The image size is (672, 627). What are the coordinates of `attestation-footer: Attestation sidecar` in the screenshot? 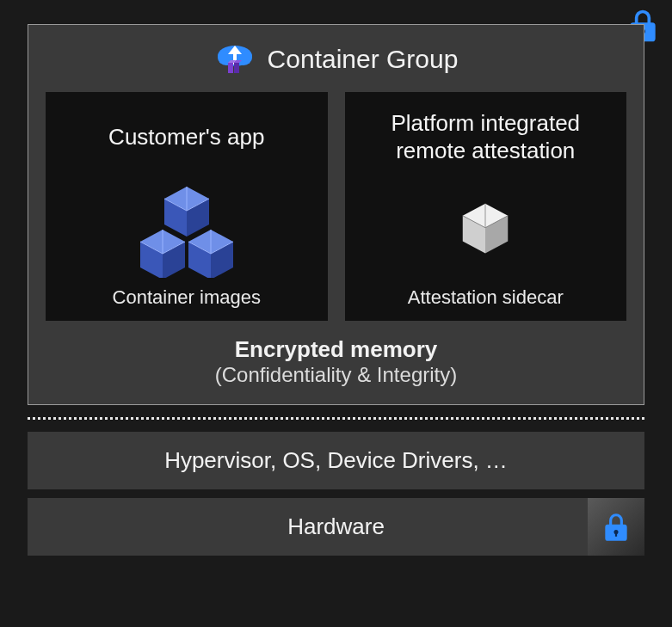 It's located at (485, 295).